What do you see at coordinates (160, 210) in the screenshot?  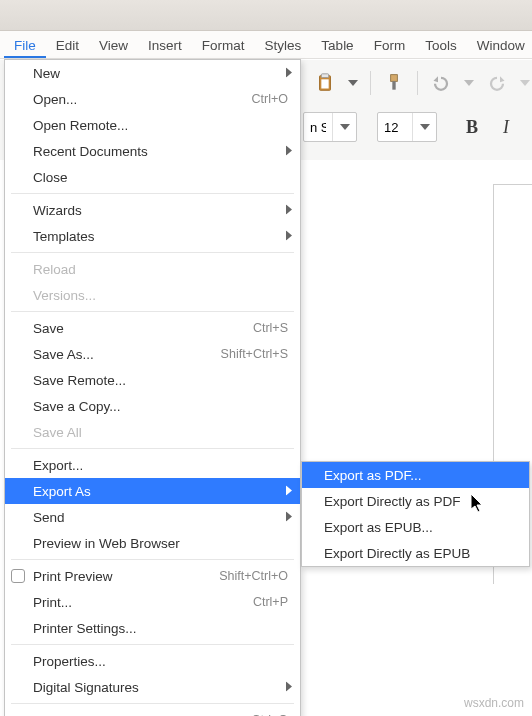 I see `menuitem-label: Wizards` at bounding box center [160, 210].